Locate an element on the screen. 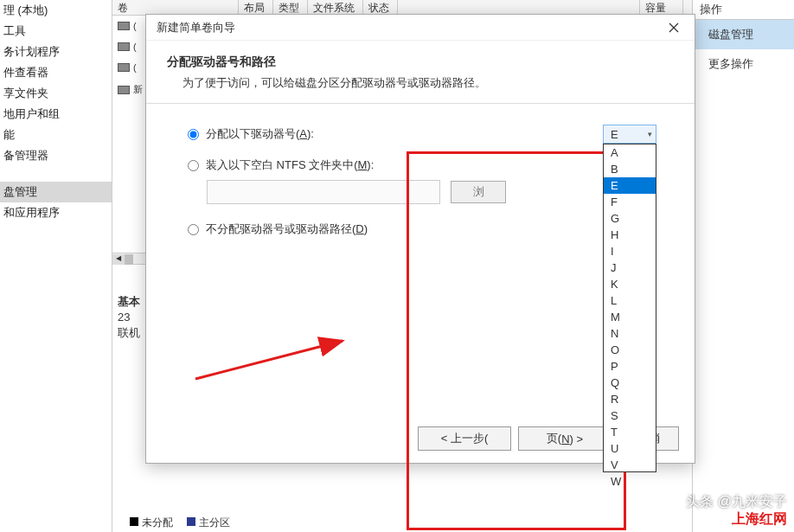 This screenshot has height=532, width=794. option-label: 装入以下空白 NTFS 文件夹中(M): is located at coordinates (290, 165).